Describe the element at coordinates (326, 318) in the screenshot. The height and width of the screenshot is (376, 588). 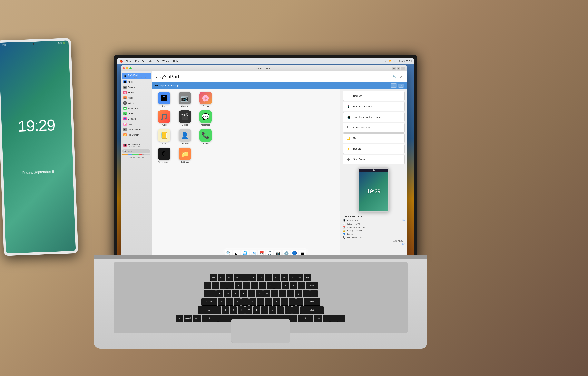
I see `key-left: ←` at that location.